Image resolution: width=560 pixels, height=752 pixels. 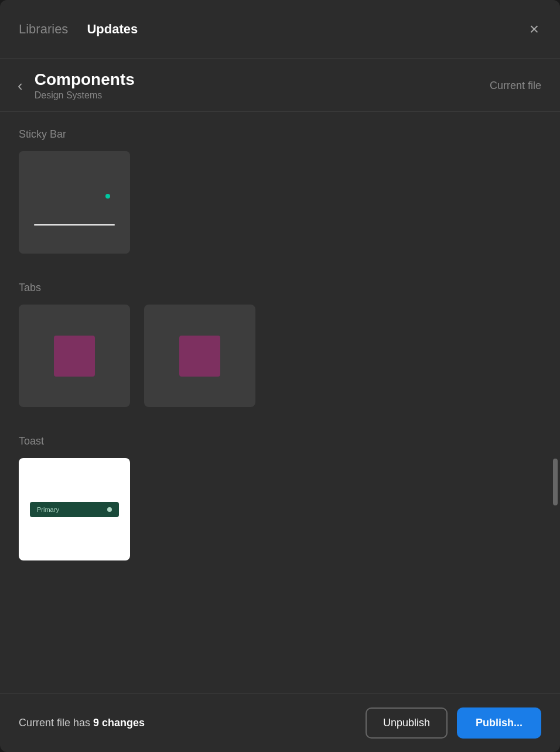 What do you see at coordinates (84, 95) in the screenshot?
I see `page-subtitle: Design Systems` at bounding box center [84, 95].